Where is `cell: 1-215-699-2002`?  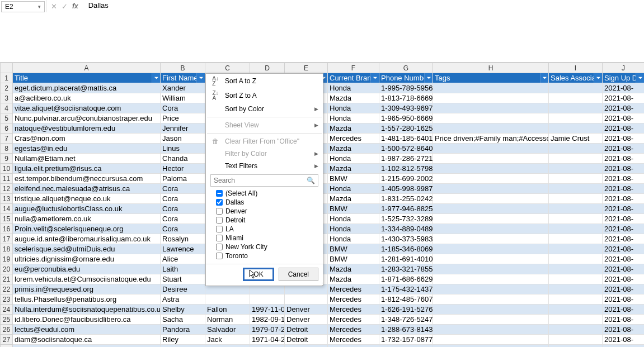
cell: 1-215-699-2002 is located at coordinates (406, 179).